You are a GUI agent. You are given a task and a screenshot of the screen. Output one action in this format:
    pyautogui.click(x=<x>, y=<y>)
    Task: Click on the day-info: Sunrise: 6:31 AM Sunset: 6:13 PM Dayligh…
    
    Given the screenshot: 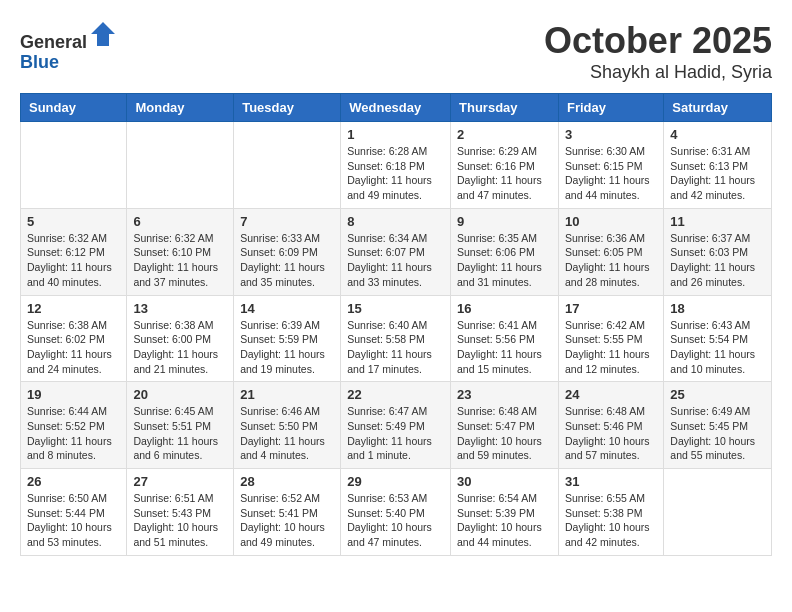 What is the action you would take?
    pyautogui.click(x=718, y=174)
    